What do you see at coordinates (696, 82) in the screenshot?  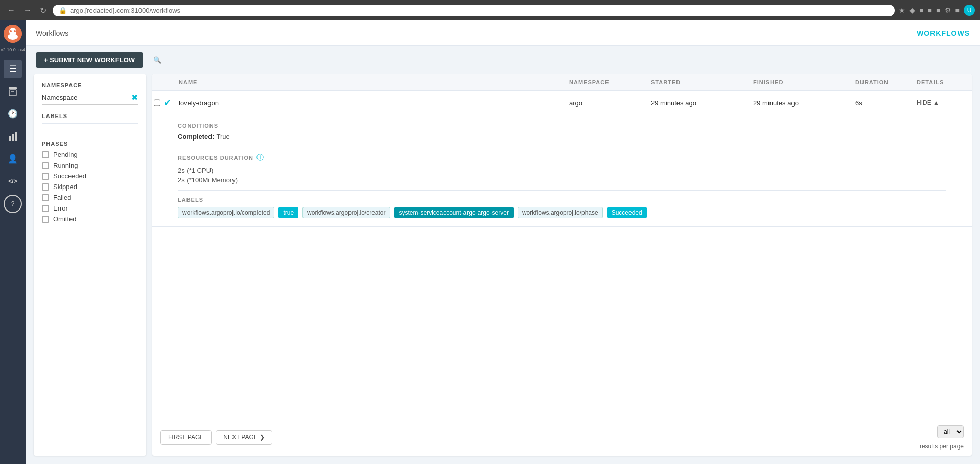 I see `th-started: STARTED` at bounding box center [696, 82].